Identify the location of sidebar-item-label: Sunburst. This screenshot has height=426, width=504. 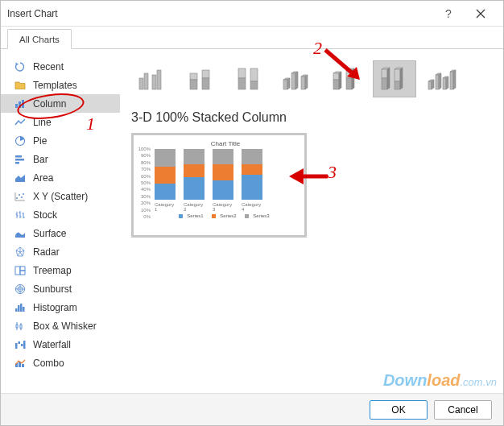
(52, 289).